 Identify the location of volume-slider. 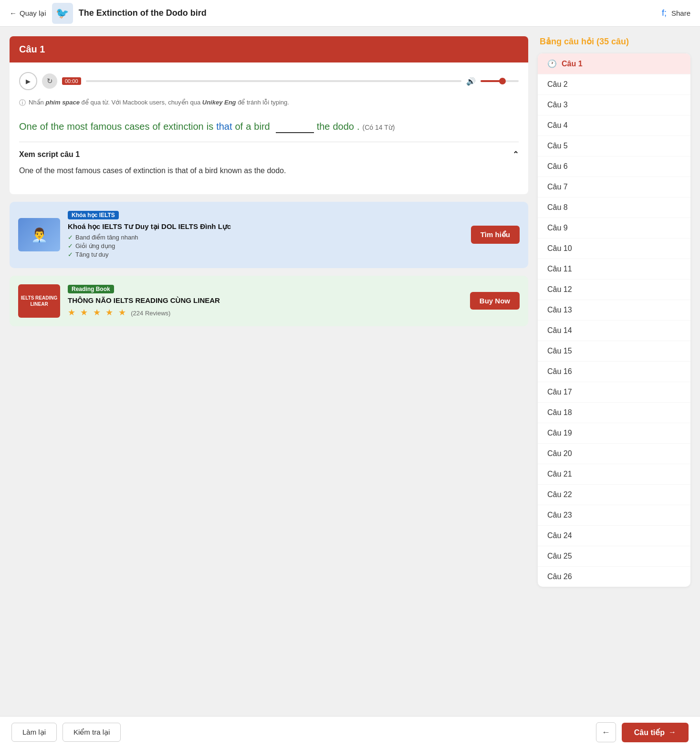
(500, 81).